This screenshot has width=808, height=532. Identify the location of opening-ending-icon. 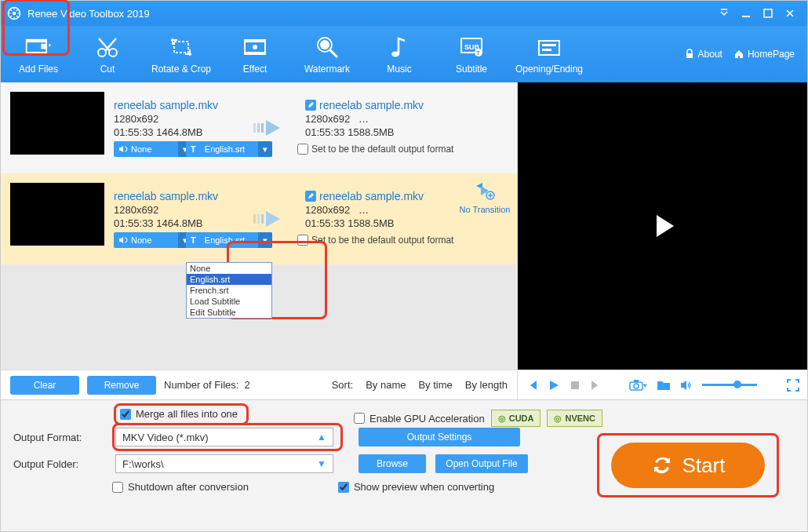
(549, 47).